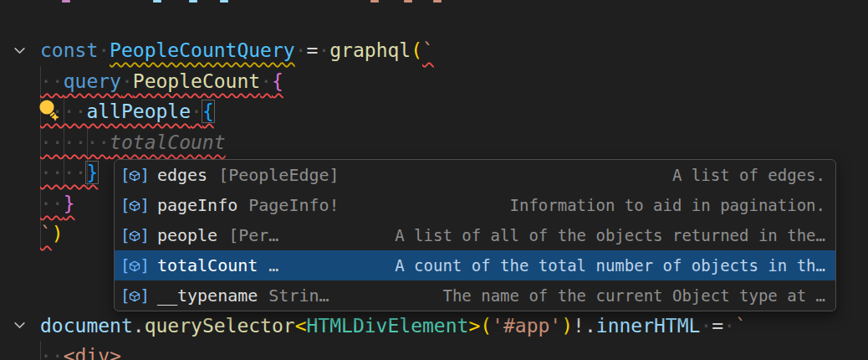 The height and width of the screenshot is (360, 868). I want to click on code-token: ······, so click(75, 142).